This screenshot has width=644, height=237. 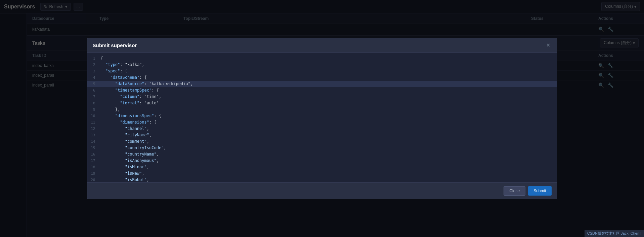 I want to click on modal-title: Submit supervisor, so click(x=115, y=45).